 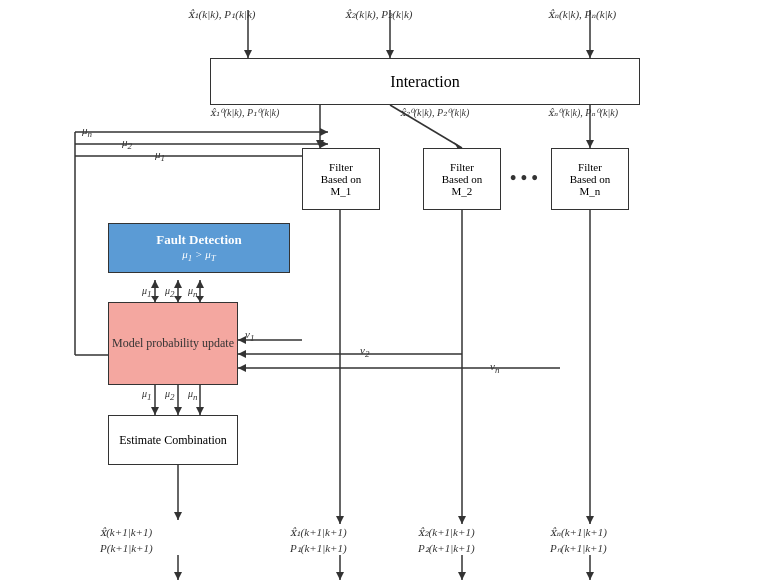 I want to click on filtern-model: M_n, so click(x=590, y=191).